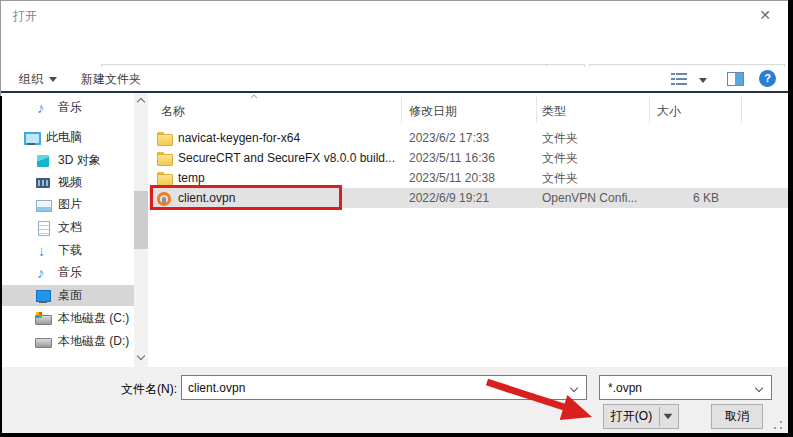 The image size is (793, 437). Describe the element at coordinates (43, 342) in the screenshot. I see `disk-d-icon` at that location.